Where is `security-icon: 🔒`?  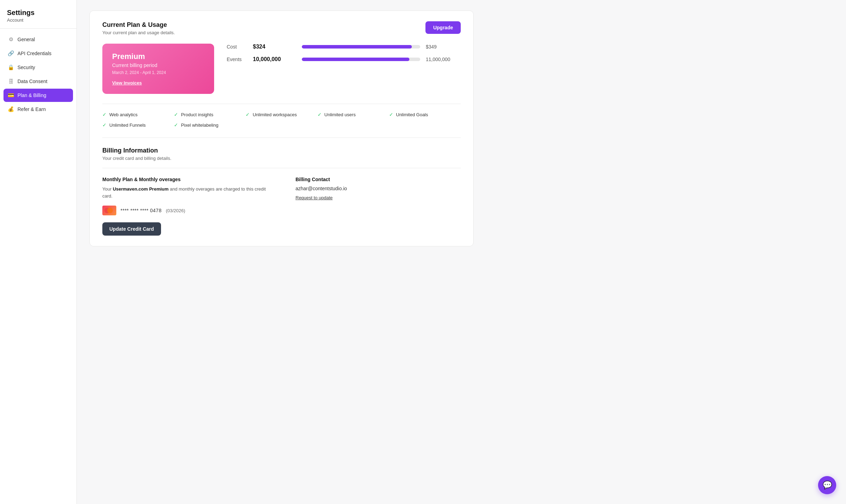
security-icon: 🔒 is located at coordinates (11, 67).